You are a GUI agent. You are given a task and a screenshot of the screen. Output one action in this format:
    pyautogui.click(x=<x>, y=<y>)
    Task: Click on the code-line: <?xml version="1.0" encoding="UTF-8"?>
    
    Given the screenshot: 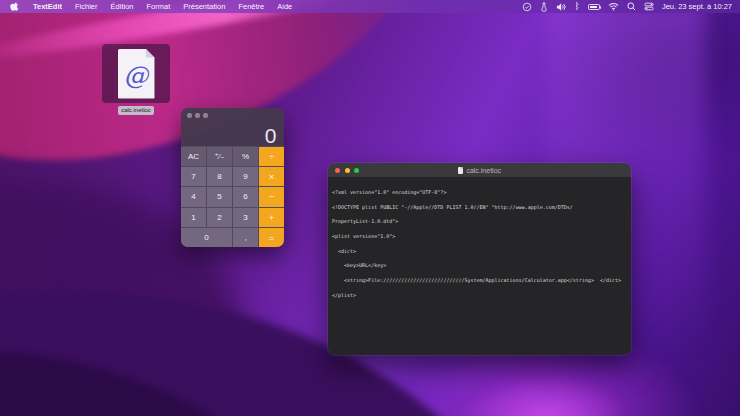 What is the action you would take?
    pyautogui.click(x=482, y=192)
    